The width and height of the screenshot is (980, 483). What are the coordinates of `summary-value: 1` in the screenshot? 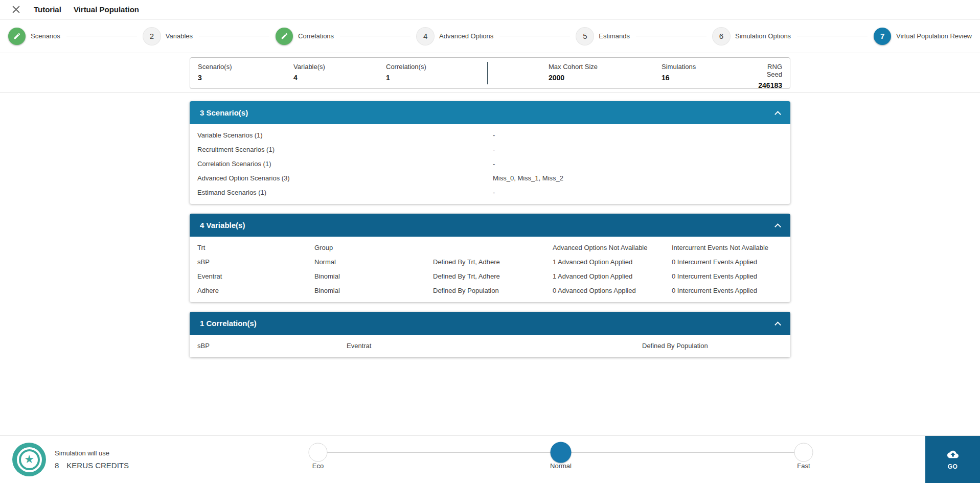 It's located at (437, 78).